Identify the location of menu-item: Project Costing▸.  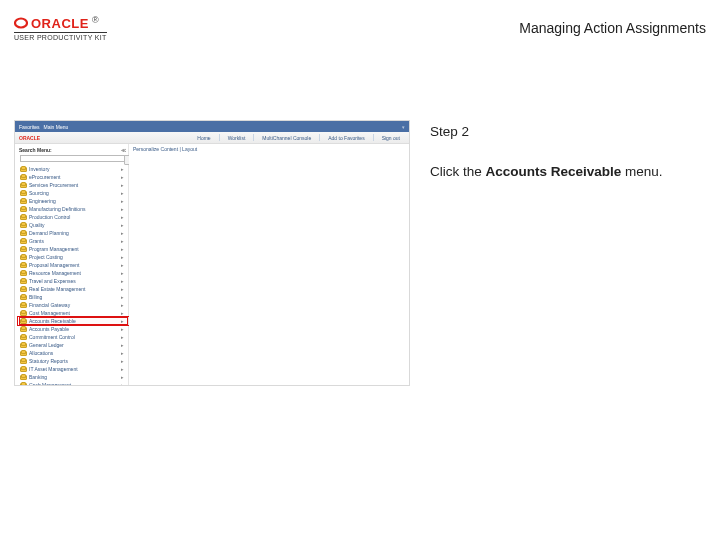
(74, 257).